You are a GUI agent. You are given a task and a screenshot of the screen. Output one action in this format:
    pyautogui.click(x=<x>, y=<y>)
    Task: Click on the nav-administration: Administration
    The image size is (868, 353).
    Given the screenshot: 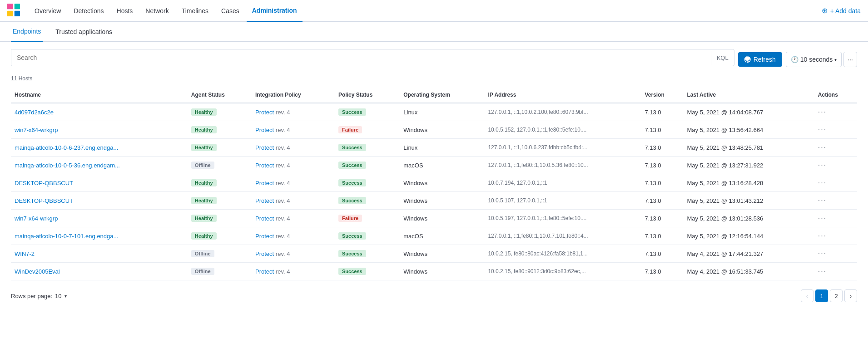 What is the action you would take?
    pyautogui.click(x=274, y=11)
    